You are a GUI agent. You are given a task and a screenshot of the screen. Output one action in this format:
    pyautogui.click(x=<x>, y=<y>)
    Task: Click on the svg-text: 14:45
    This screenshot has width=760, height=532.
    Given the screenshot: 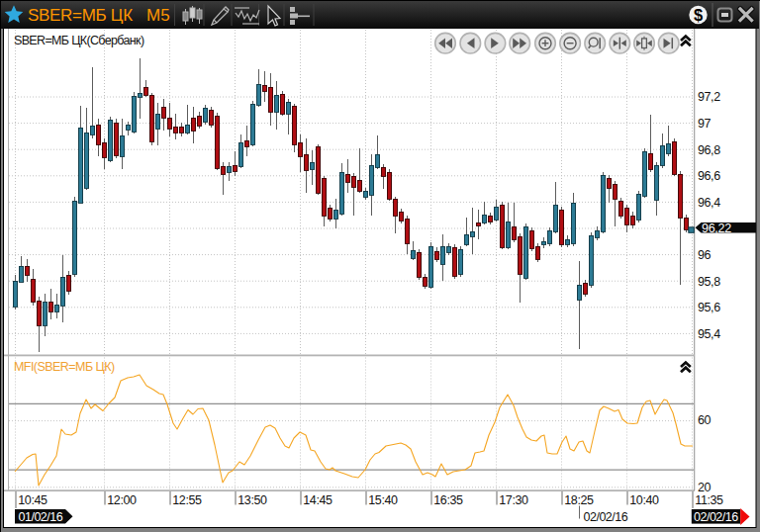 What is the action you would take?
    pyautogui.click(x=318, y=500)
    